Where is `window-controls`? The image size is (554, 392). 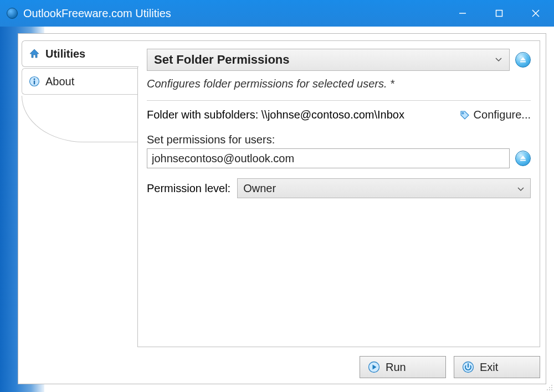 window-controls is located at coordinates (499, 13).